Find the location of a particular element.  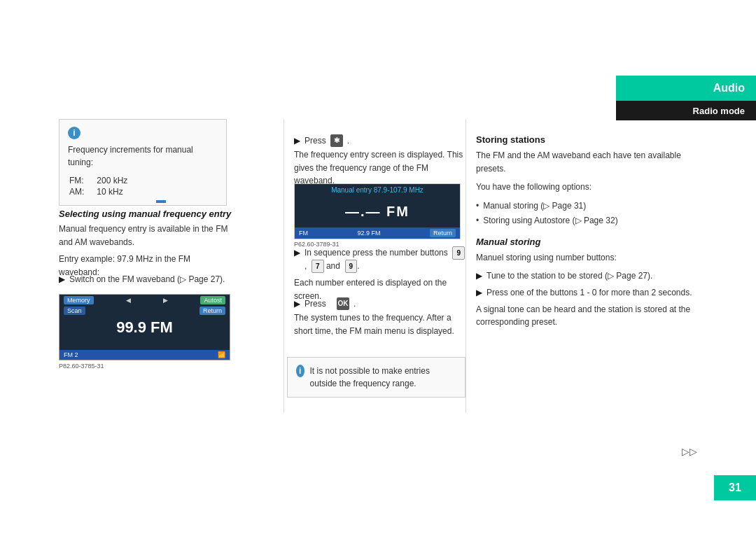

manual-screen-title: Manual entry 87.9-107.9 MHz is located at coordinates (377, 190).